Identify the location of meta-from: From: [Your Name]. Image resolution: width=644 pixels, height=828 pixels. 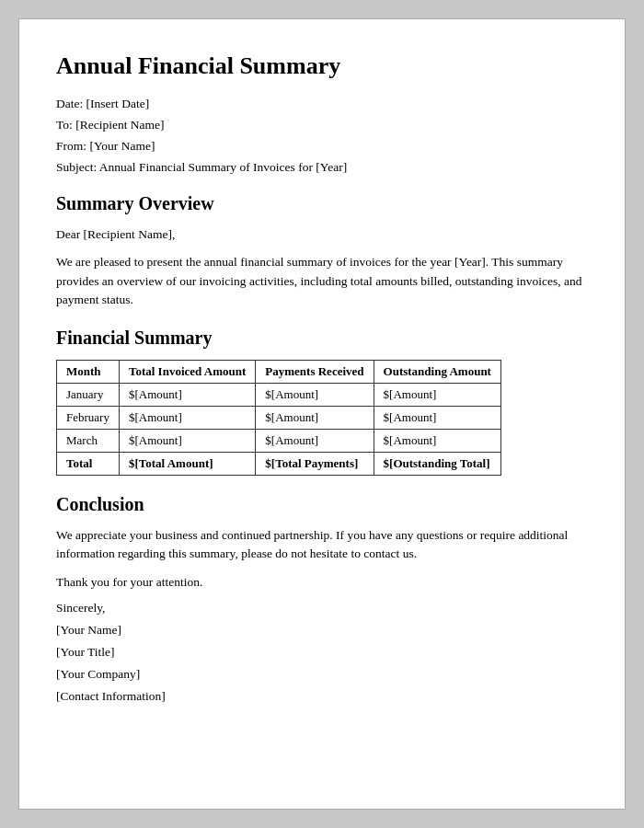
(322, 146).